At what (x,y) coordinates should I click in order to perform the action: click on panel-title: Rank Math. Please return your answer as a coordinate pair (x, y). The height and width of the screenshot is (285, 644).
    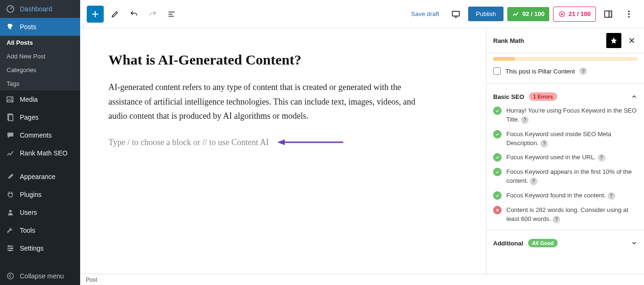
    Looking at the image, I should click on (547, 41).